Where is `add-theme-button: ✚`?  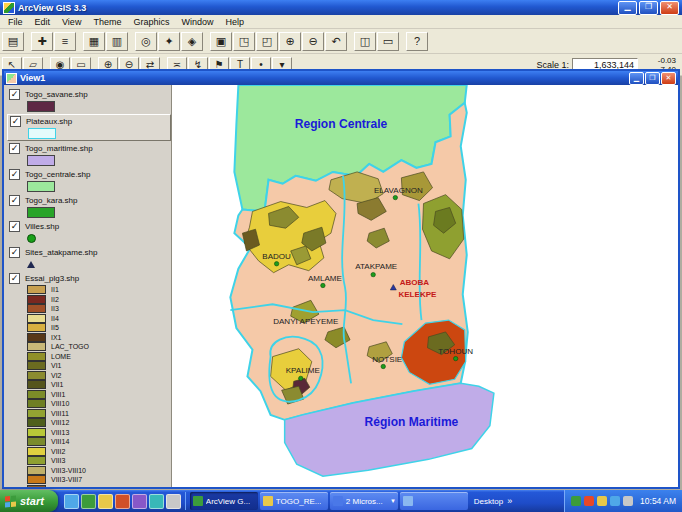
add-theme-button: ✚ is located at coordinates (42, 42).